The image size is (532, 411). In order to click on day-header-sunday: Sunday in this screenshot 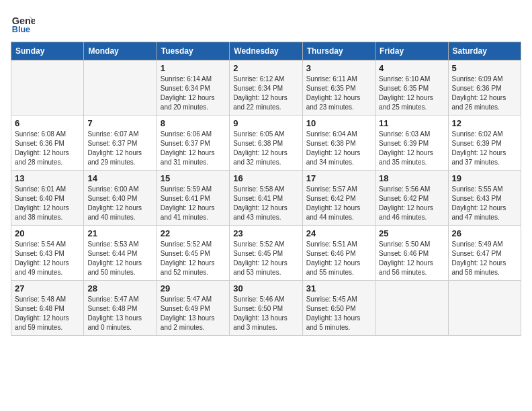, I will do `click(48, 51)`.